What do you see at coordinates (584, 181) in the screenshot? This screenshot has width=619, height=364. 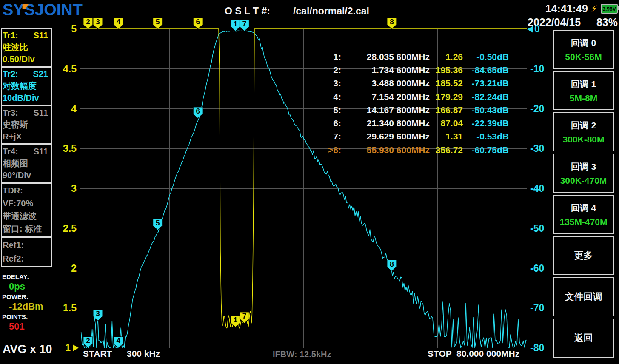 I see `menu-button-range: 300K-470M` at bounding box center [584, 181].